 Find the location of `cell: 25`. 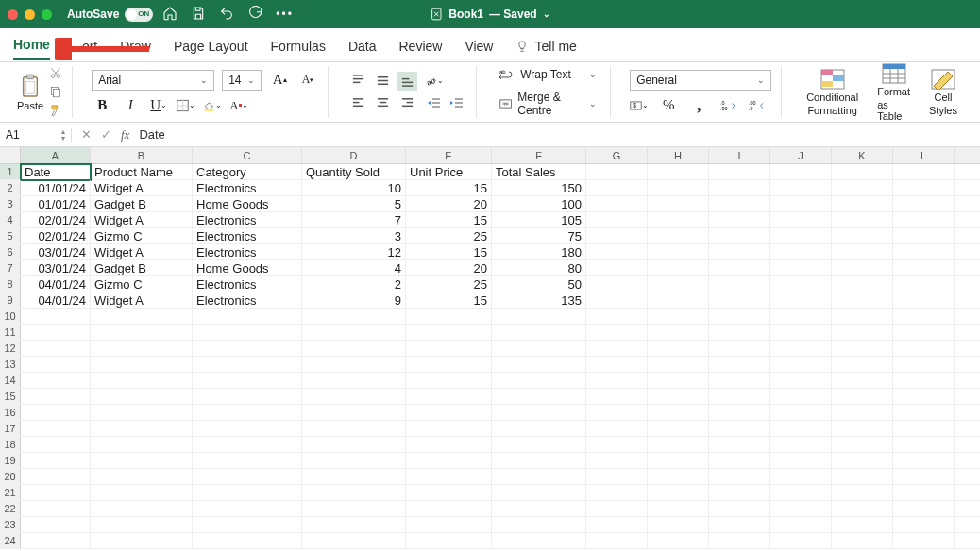

cell: 25 is located at coordinates (449, 236).